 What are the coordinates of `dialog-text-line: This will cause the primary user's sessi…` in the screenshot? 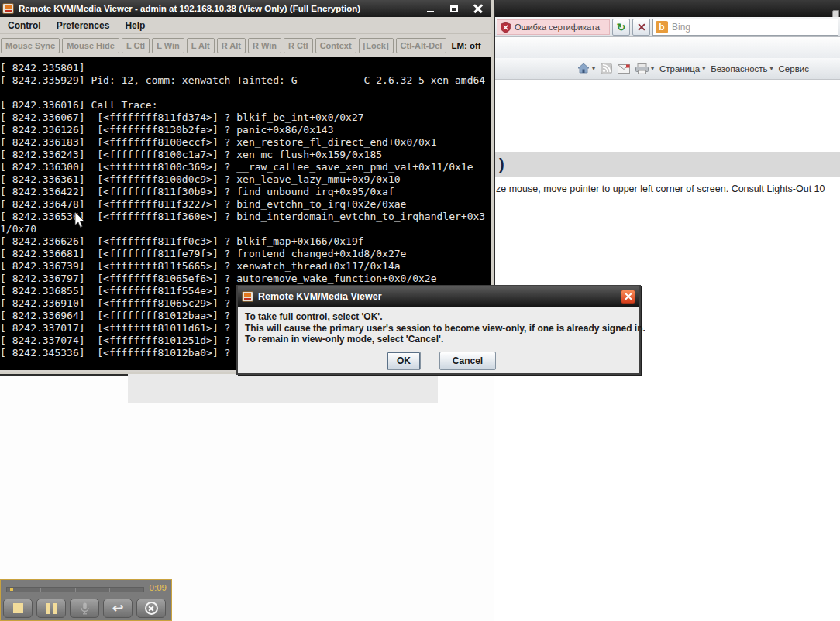 It's located at (439, 328).